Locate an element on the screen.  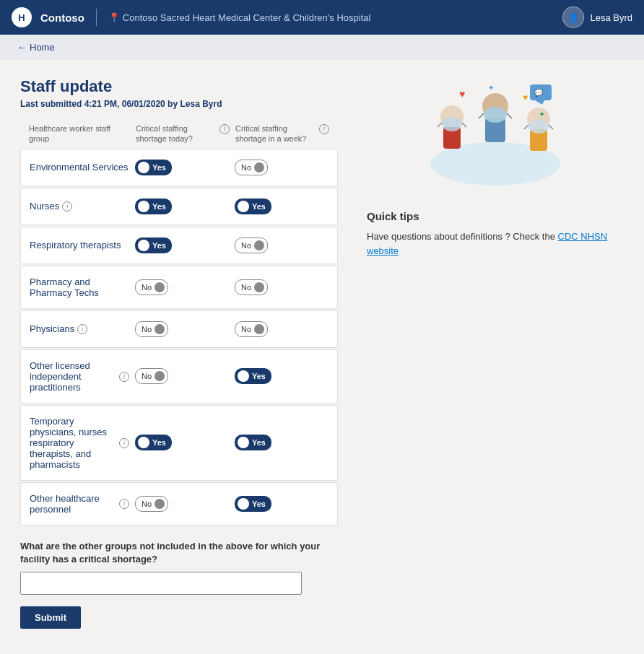
staff-name-cell: Environmental Services is located at coordinates (79, 167).